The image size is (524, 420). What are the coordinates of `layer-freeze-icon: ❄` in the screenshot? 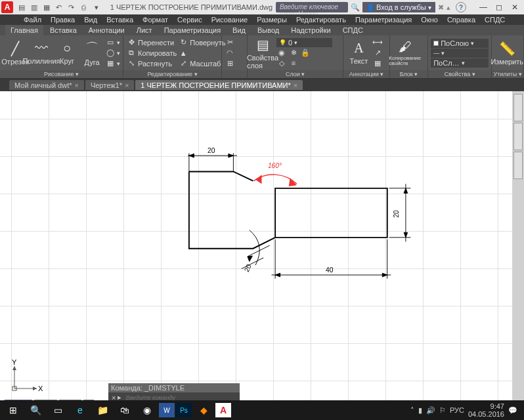 It's located at (294, 52).